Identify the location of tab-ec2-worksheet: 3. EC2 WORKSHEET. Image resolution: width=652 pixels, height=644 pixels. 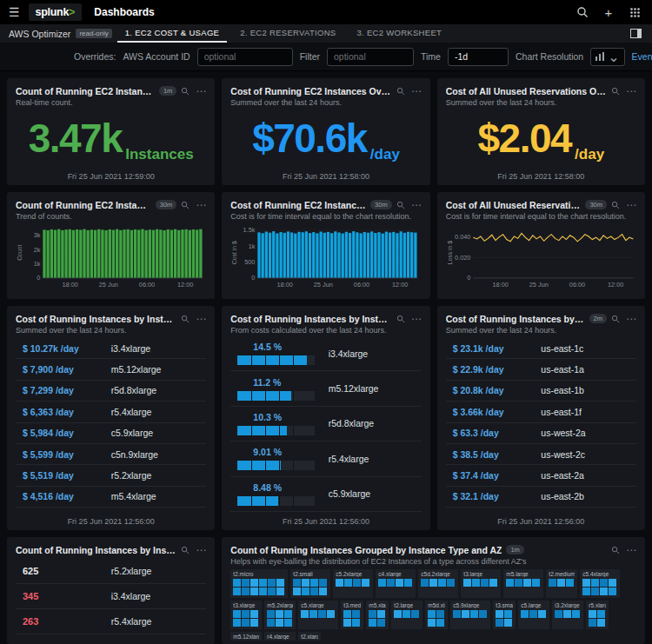
(399, 33).